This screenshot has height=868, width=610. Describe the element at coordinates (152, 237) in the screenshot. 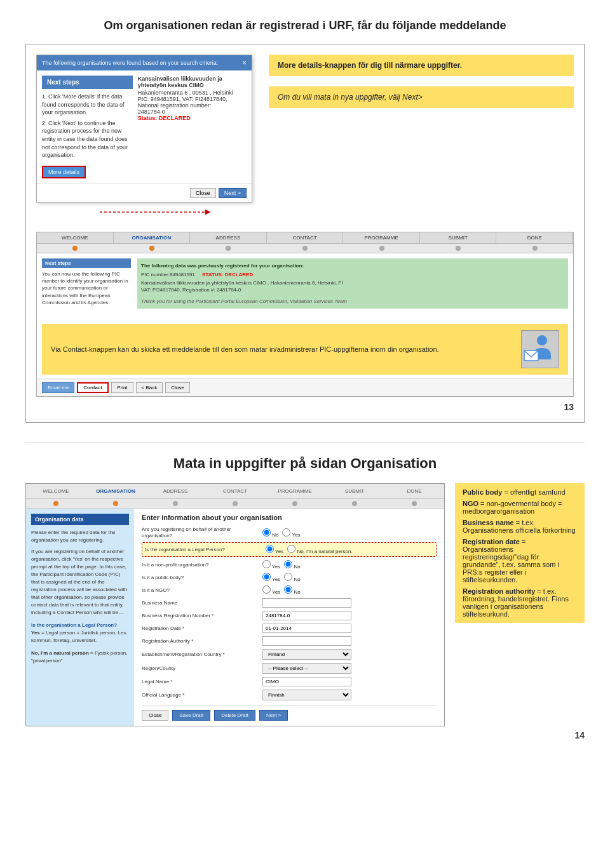

I see `step-organisation: ORGANISATION` at that location.